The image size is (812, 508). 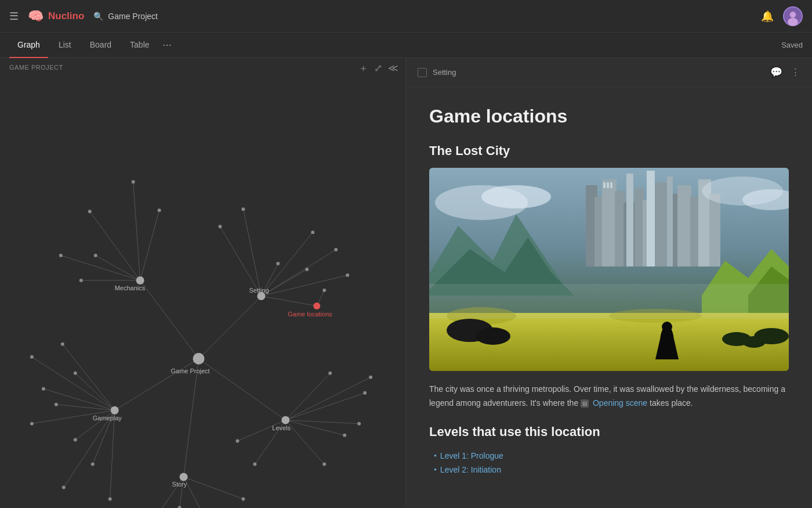 I want to click on levels-list: ● Level 1: Prologue ● Level 2: Initiatio…, so click(x=609, y=463).